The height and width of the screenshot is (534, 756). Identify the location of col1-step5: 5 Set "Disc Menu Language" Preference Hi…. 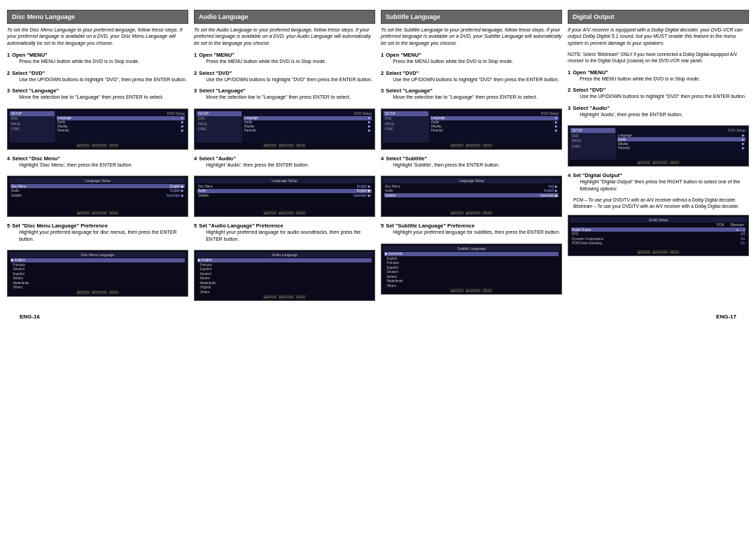
(98, 232).